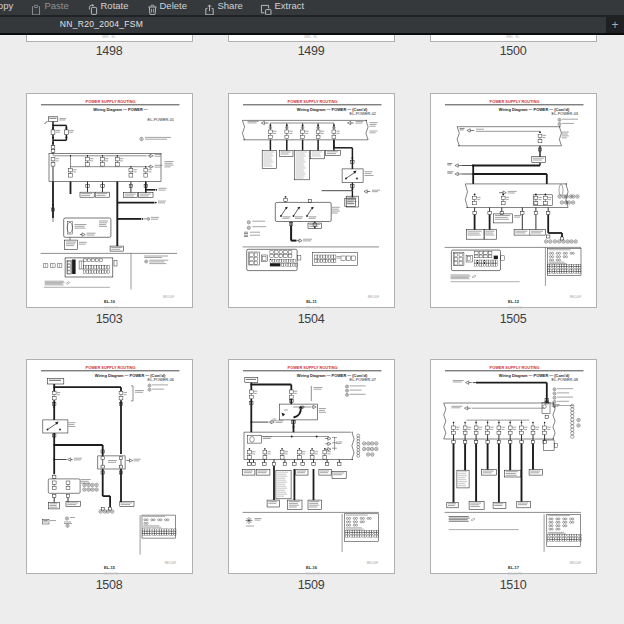 The height and width of the screenshot is (624, 624). Describe the element at coordinates (312, 302) in the screenshot. I see `svg-text: EL-11` at that location.